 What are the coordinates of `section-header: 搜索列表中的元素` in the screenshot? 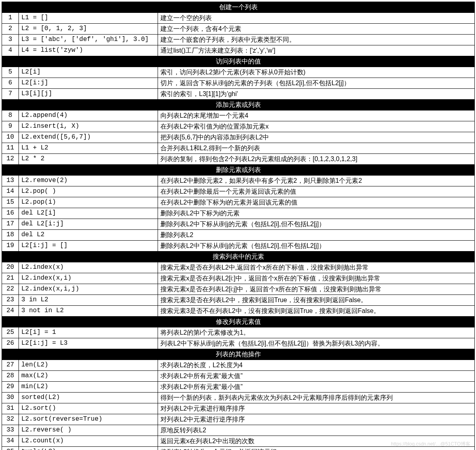 It's located at (238, 257).